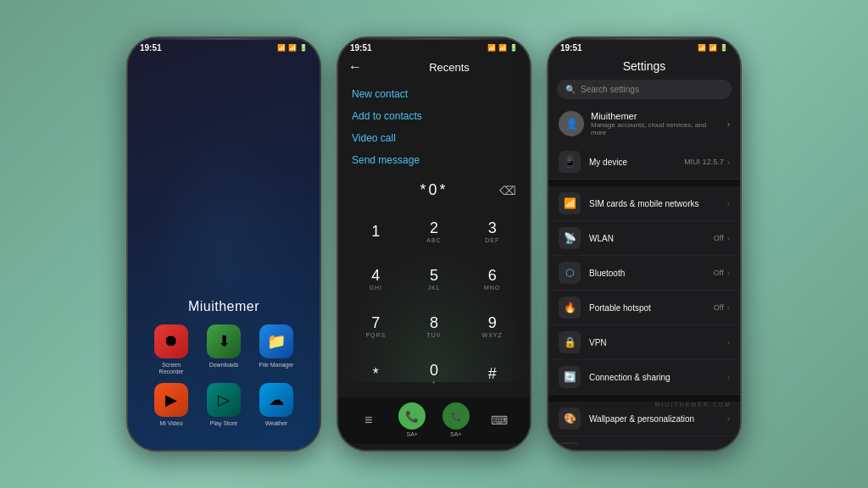 Image resolution: width=868 pixels, height=488 pixels. Describe the element at coordinates (503, 47) in the screenshot. I see `status-icons-2: 📶 📶 🔋` at that location.